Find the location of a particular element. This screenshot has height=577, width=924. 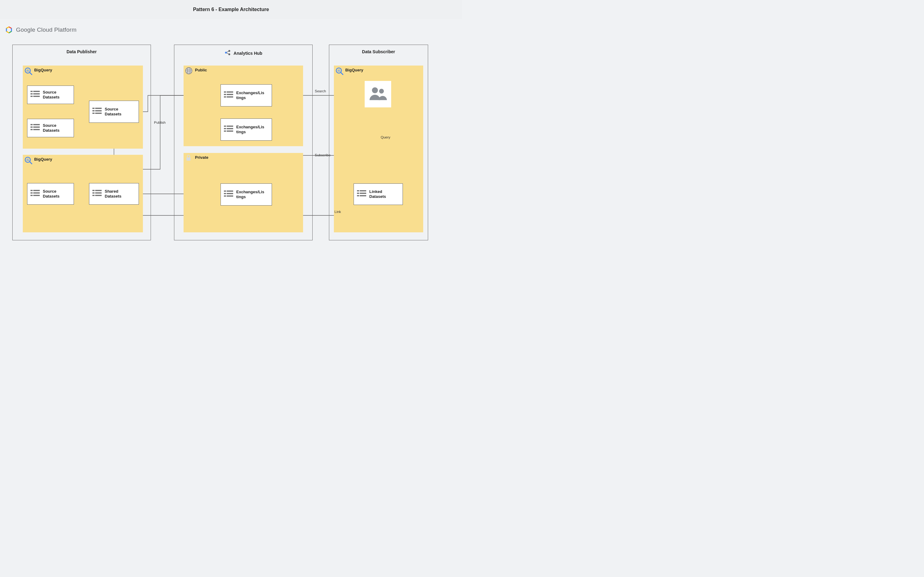

edge-label-subscribe: Subscribe is located at coordinates (323, 155).